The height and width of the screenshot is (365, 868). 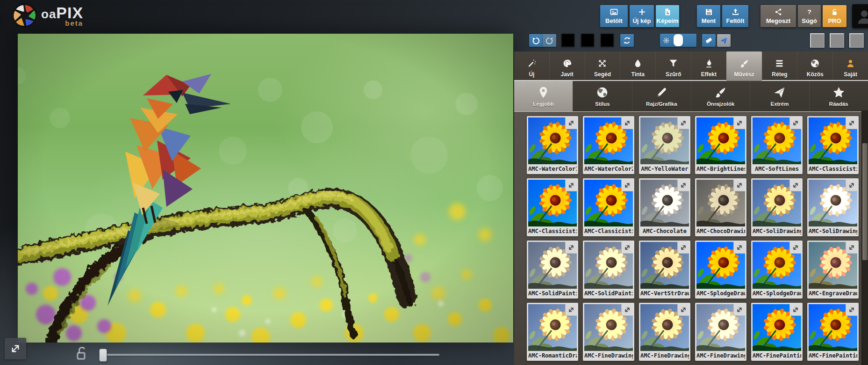 What do you see at coordinates (744, 66) in the screenshot?
I see `tab-muvesz: Művész` at bounding box center [744, 66].